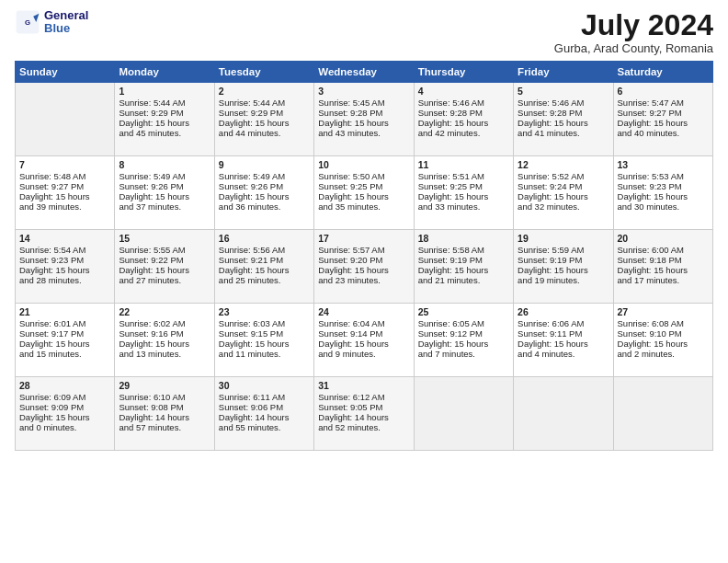  What do you see at coordinates (563, 340) in the screenshot?
I see `calendar-cell: 26Sunrise: 6:06 AMSunset: 9:11 PMDayligh…` at bounding box center [563, 340].